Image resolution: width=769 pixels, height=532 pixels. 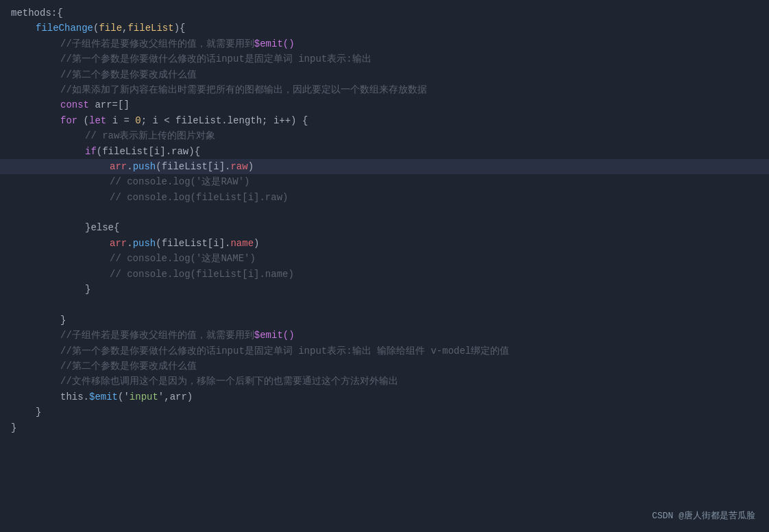 I want to click on code-line: // console.log(fileList[i].name), so click(x=384, y=274).